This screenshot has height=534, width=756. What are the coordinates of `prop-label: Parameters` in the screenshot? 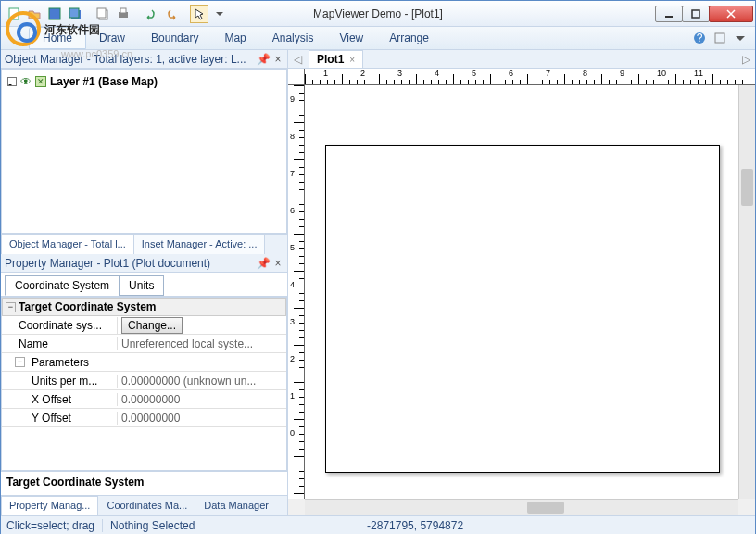 It's located at (158, 362).